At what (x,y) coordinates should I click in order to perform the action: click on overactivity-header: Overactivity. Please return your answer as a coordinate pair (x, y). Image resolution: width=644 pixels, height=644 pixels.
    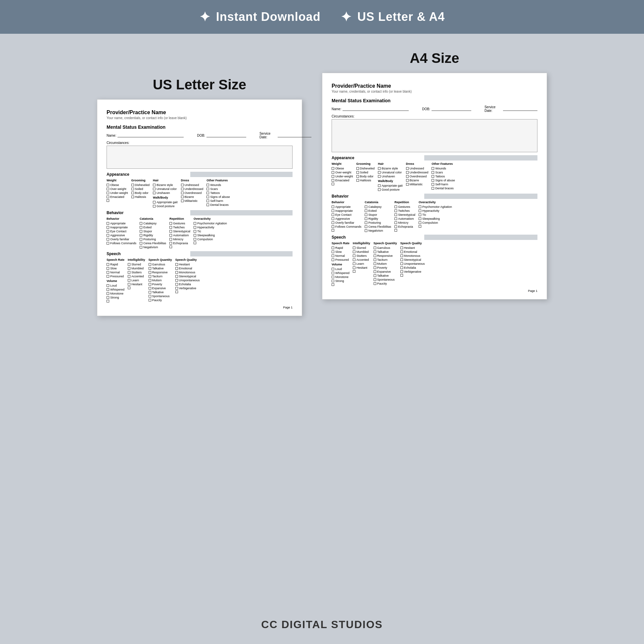
    Looking at the image, I should click on (210, 219).